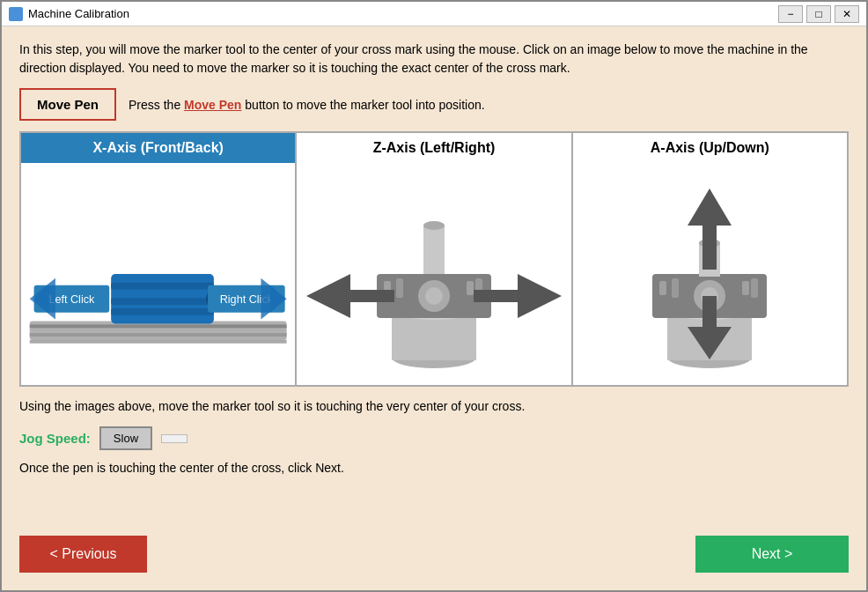 Image resolution: width=868 pixels, height=592 pixels. I want to click on z-axis-panel: Z-Axis (Left/Right), so click(435, 259).